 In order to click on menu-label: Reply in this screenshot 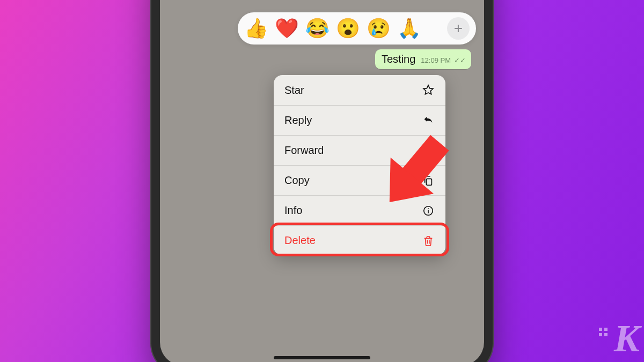, I will do `click(298, 120)`.